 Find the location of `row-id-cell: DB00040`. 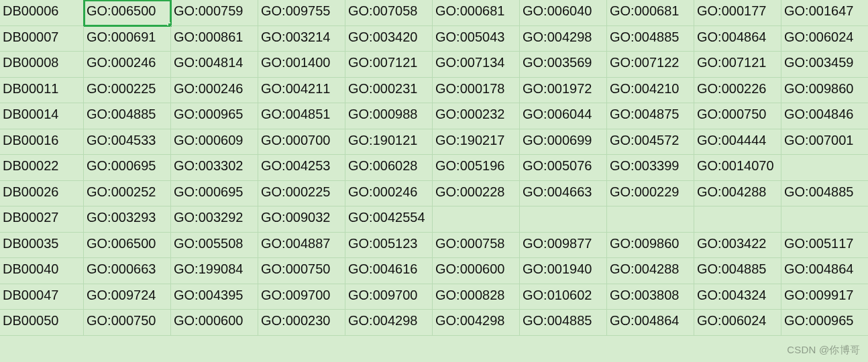

row-id-cell: DB00040 is located at coordinates (42, 271).